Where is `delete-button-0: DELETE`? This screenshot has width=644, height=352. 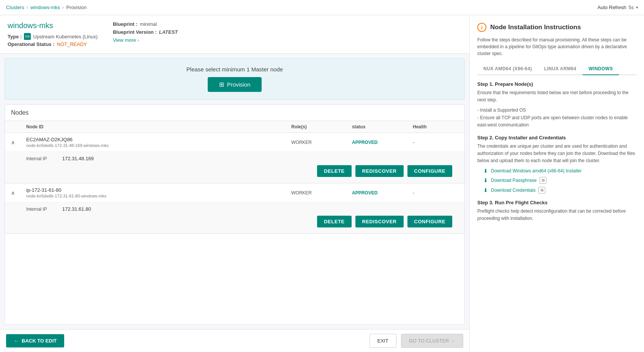
delete-button-0: DELETE is located at coordinates (334, 171).